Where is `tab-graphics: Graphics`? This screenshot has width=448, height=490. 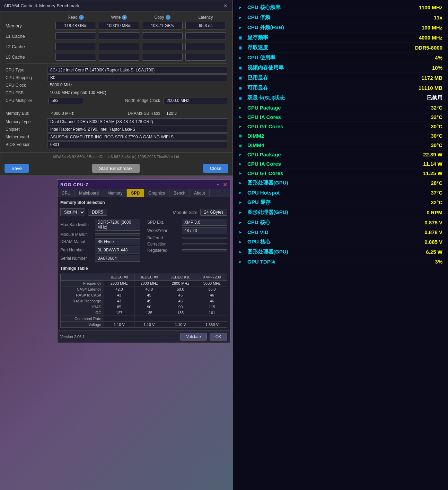
tab-graphics: Graphics is located at coordinates (157, 193).